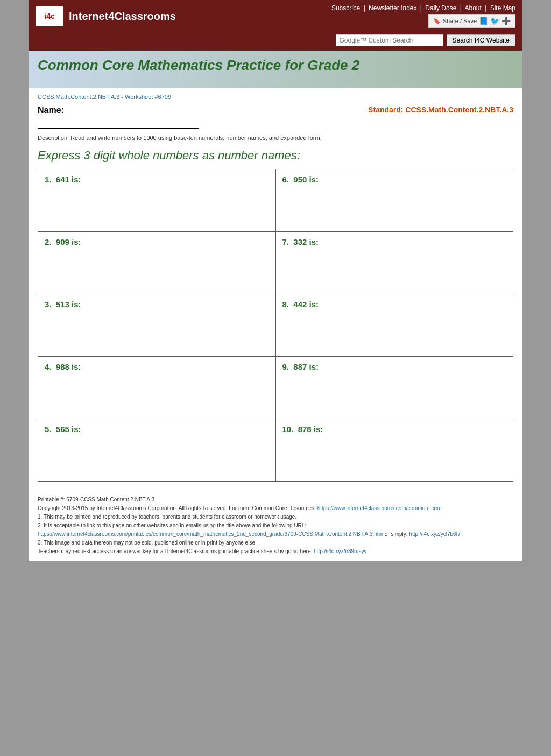  What do you see at coordinates (123, 16) in the screenshot?
I see `site-name: Internet4Classrooms` at bounding box center [123, 16].